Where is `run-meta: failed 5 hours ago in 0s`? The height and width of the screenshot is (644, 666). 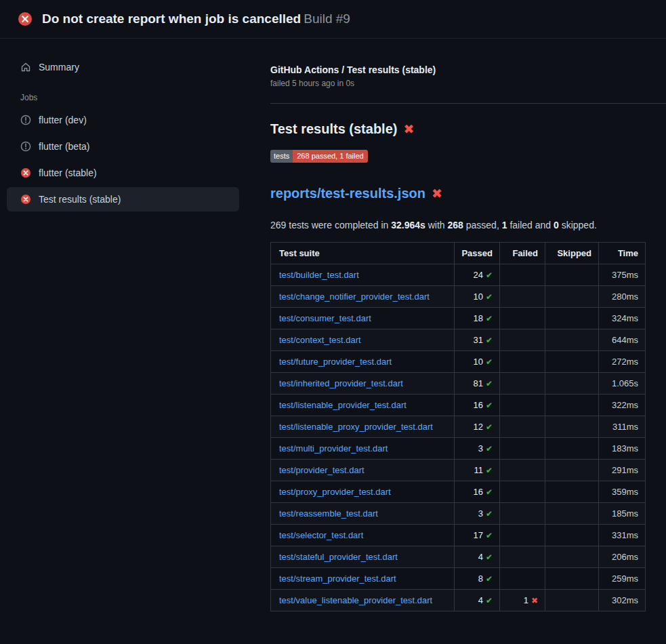
run-meta: failed 5 hours ago in 0s is located at coordinates (468, 83).